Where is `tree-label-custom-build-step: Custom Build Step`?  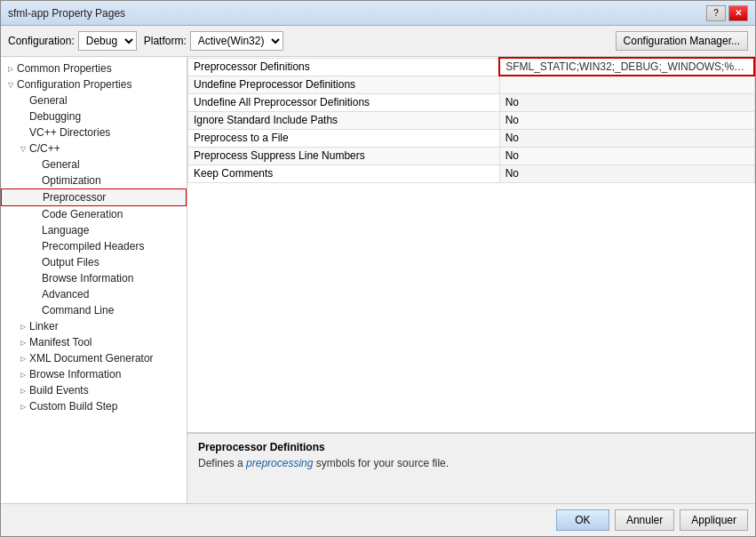
tree-label-custom-build-step: Custom Build Step is located at coordinates (73, 406).